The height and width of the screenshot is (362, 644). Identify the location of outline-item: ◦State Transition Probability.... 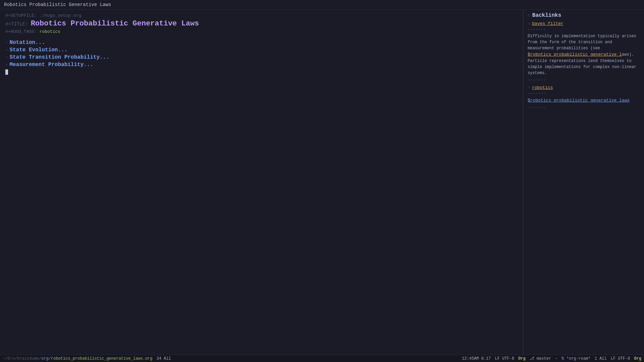
(262, 57).